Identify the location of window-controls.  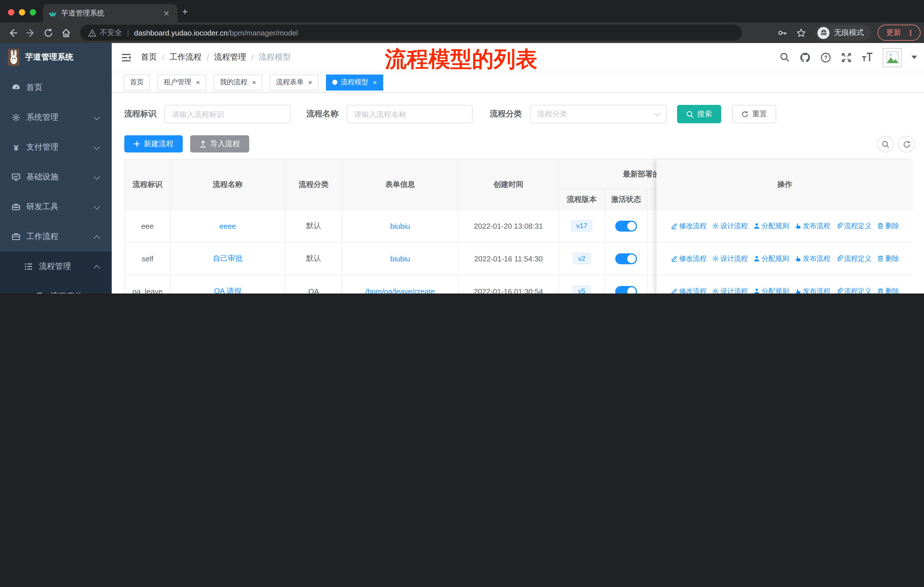
(22, 12).